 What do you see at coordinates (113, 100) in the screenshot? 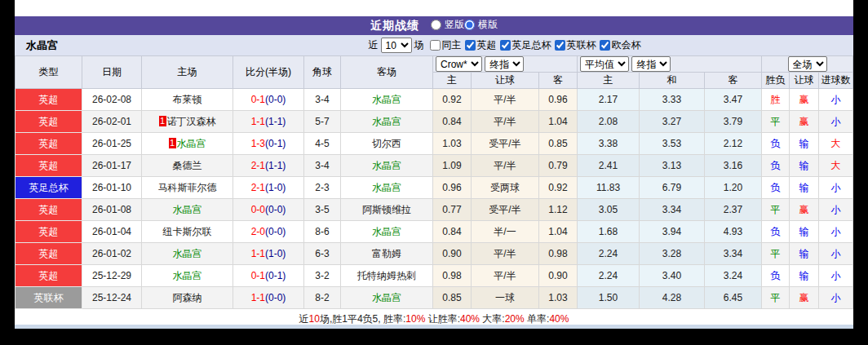
I see `date-cell: 26-02-08` at bounding box center [113, 100].